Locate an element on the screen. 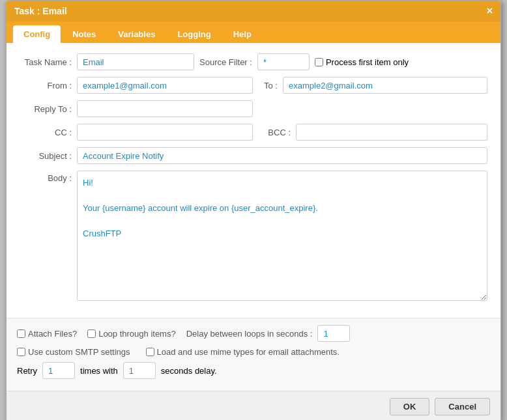 The height and width of the screenshot is (420, 507). cc-bcc-row: CC : BCC : is located at coordinates (254, 132).